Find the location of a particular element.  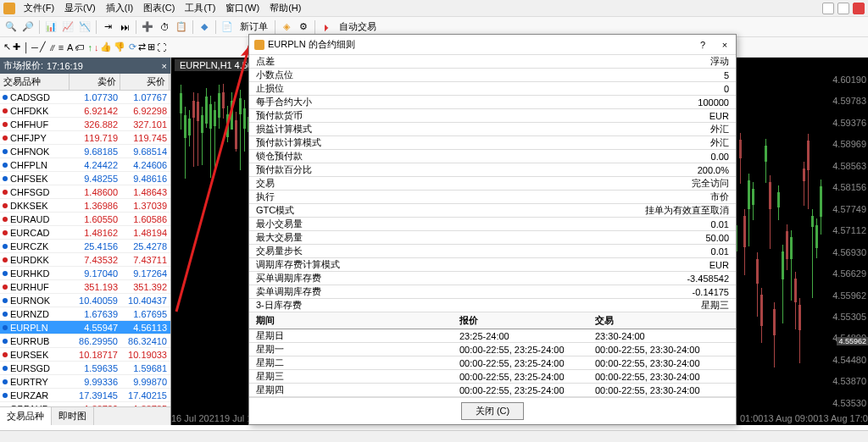

symbol-row-EURSEK: EURSEK10.1871710.19033 is located at coordinates (85, 355).